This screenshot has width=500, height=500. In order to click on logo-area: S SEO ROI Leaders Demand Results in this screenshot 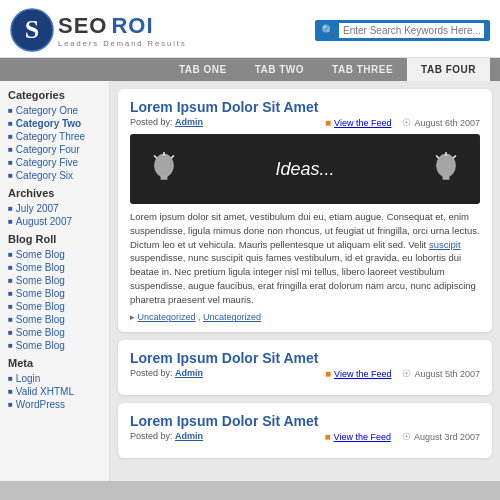, I will do `click(98, 30)`.